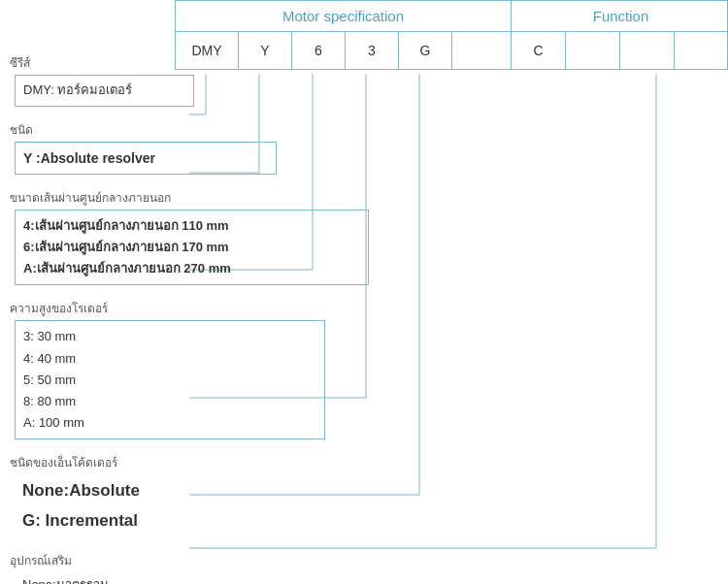 This screenshot has height=584, width=728. Describe the element at coordinates (105, 91) in the screenshot. I see `series-values-box: DMY: ทอร์คมอเตอร์` at that location.